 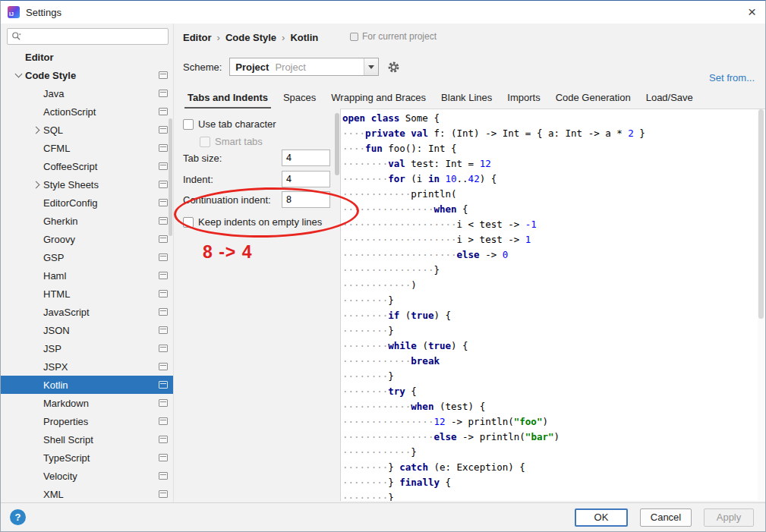 I want to click on code-line: ········}, so click(x=554, y=376).